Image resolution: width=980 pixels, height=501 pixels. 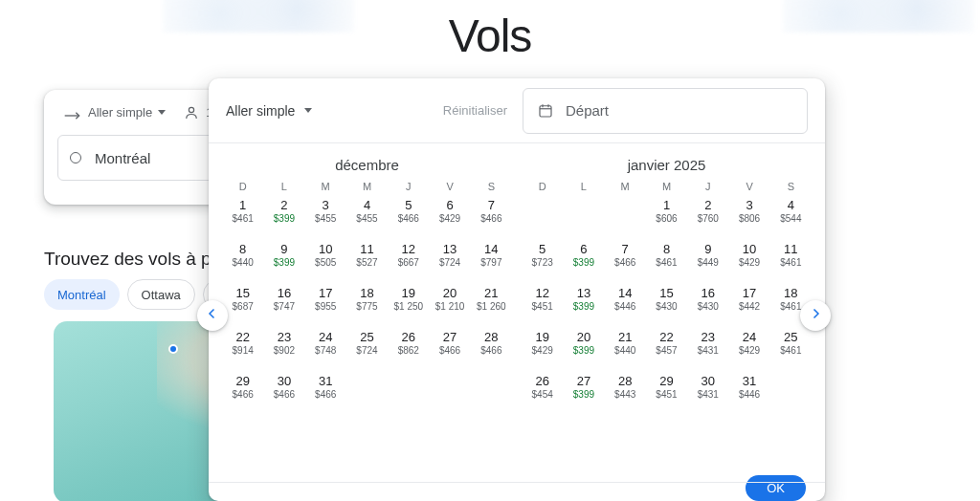 I want to click on calendar-day: 14$446, so click(x=626, y=304).